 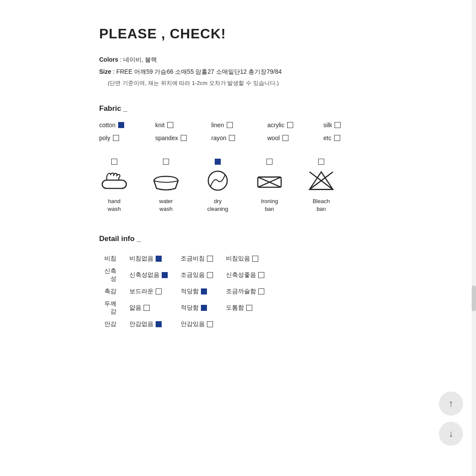 What do you see at coordinates (338, 125) in the screenshot?
I see `fabric-checkbox-silk` at bounding box center [338, 125].